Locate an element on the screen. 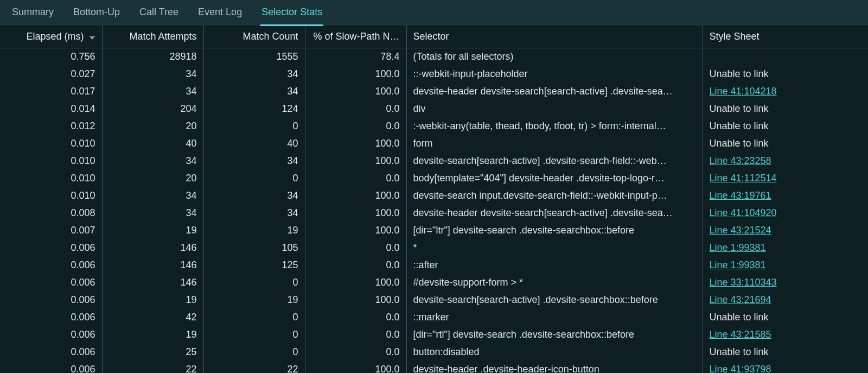  tab-bottom-up: Bottom-Up is located at coordinates (97, 15).